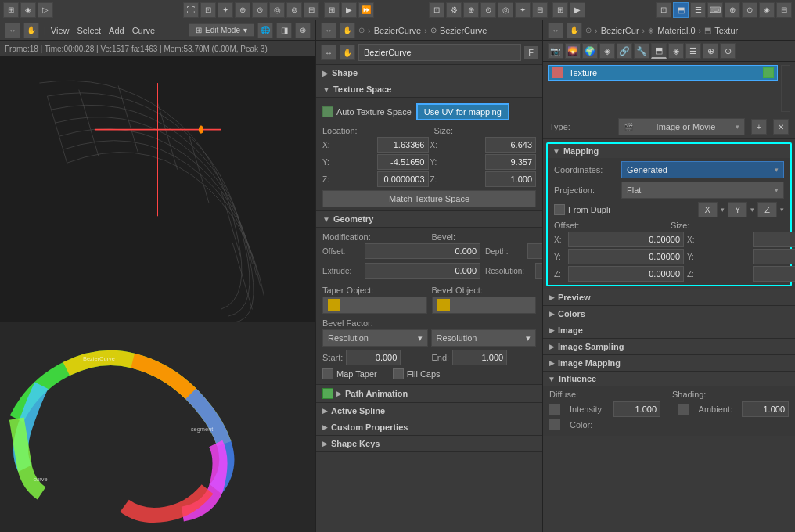  What do you see at coordinates (620, 31) in the screenshot?
I see `right-breadcrumb-1: BezierCur` at bounding box center [620, 31].